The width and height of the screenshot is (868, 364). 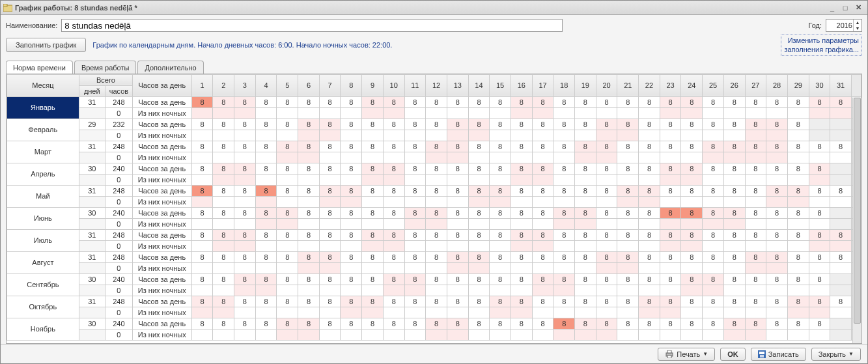 I want to click on table-row: Март31248Часов за день888888888888888888…, so click(x=434, y=146).